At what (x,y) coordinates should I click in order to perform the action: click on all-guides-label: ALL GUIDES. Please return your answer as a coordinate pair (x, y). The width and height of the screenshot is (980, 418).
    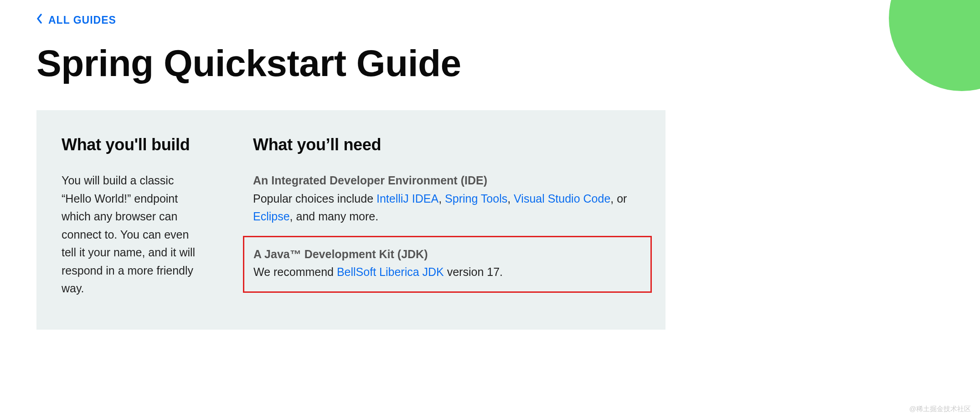
    Looking at the image, I should click on (82, 20).